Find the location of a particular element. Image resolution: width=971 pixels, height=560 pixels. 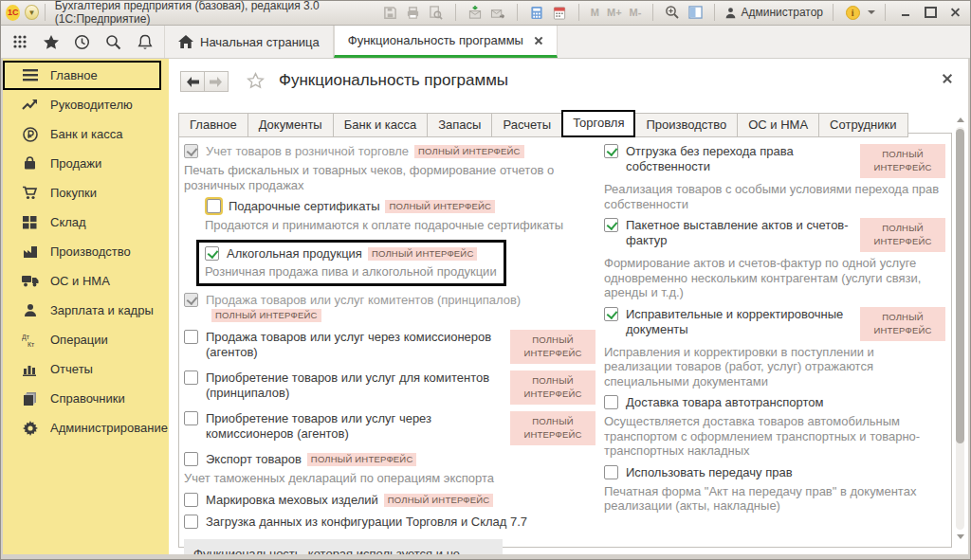

svg-text: Кт is located at coordinates (31, 345).